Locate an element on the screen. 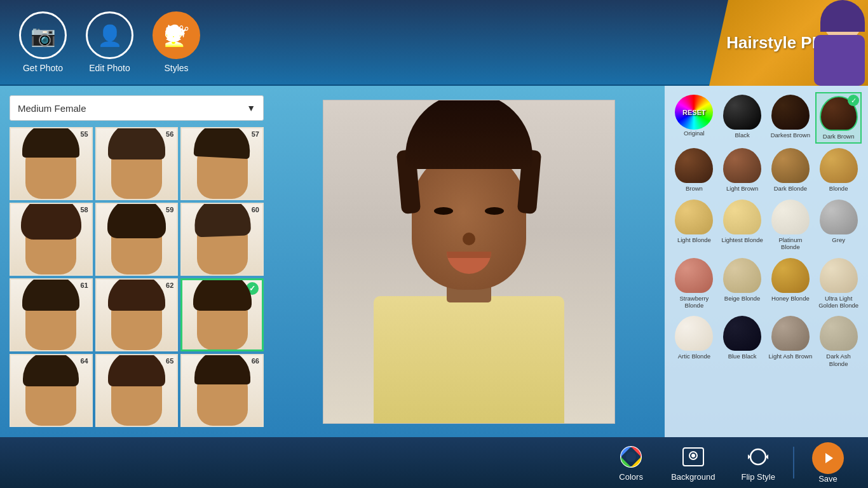 Image resolution: width=868 pixels, height=488 pixels. edit-photo-icon: 👤 is located at coordinates (109, 36).